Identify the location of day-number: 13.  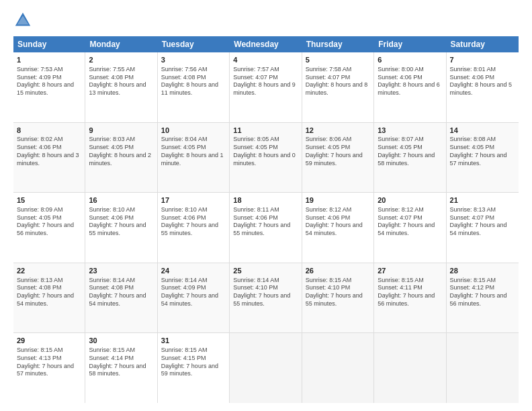
(410, 130).